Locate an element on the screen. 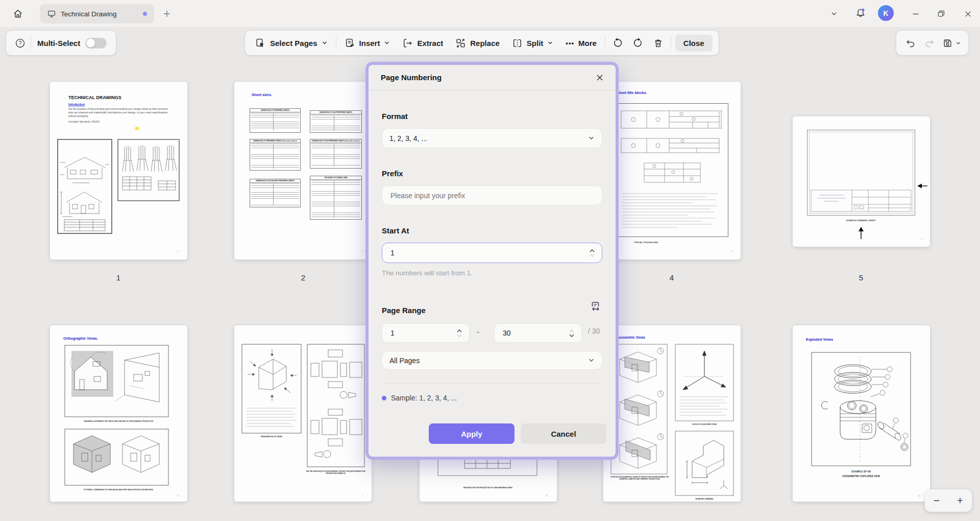 The height and width of the screenshot is (521, 980). extract-label: Extract is located at coordinates (430, 43).